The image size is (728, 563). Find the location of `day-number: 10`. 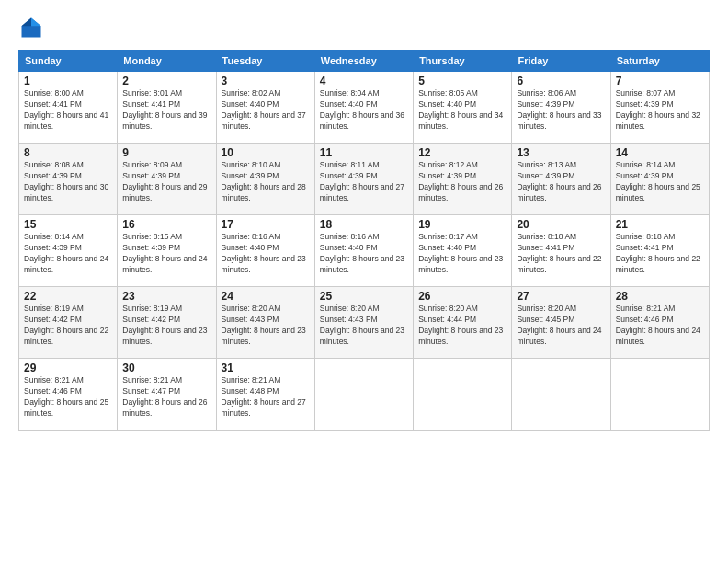

day-number: 10 is located at coordinates (266, 153).